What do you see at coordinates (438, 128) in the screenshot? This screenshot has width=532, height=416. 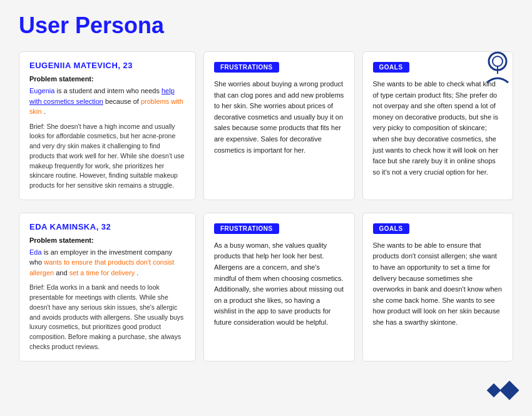 I see `goals-1-text: She wants to be able to check what kind …` at bounding box center [438, 128].